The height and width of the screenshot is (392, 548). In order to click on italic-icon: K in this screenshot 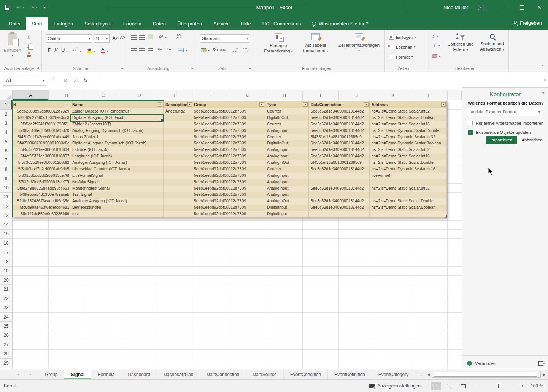, I will do `click(56, 50)`.